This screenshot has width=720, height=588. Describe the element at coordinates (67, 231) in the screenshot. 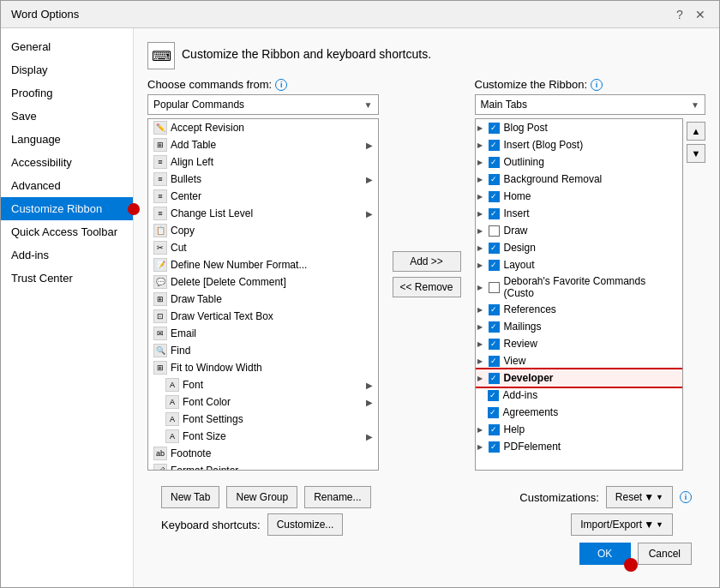

I see `sidebar-item-quick-access: Quick Access Toolbar` at that location.